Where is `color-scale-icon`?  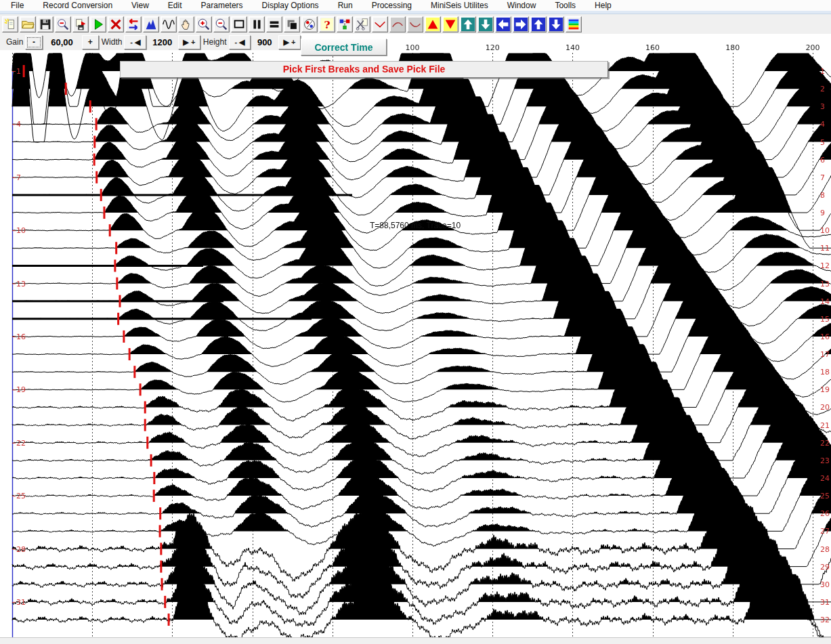 color-scale-icon is located at coordinates (574, 24).